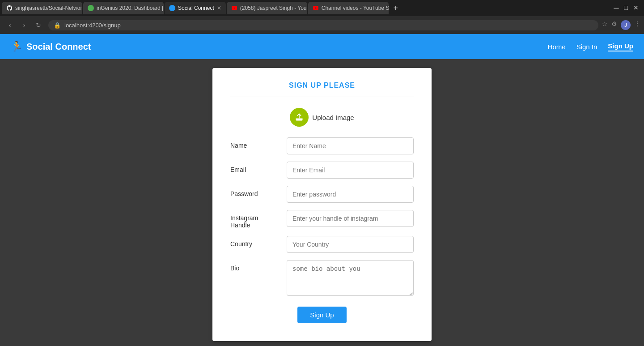 The width and height of the screenshot is (644, 346). I want to click on bio-field-row: Bio, so click(322, 278).